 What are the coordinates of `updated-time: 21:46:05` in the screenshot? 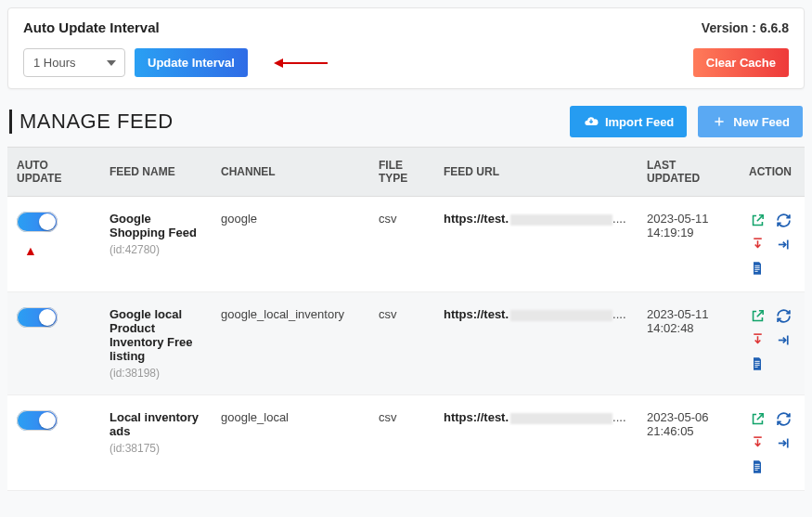 It's located at (689, 431).